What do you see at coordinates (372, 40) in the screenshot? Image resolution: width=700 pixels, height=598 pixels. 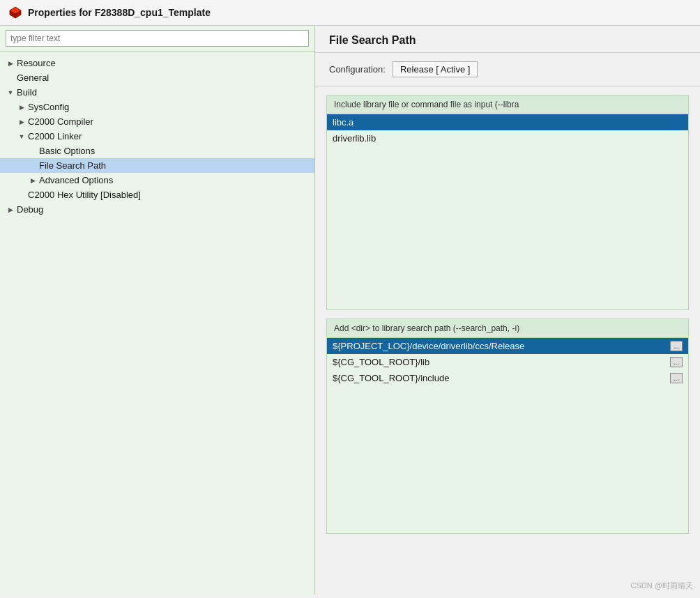 I see `right-panel-title: File Search Path` at bounding box center [372, 40].